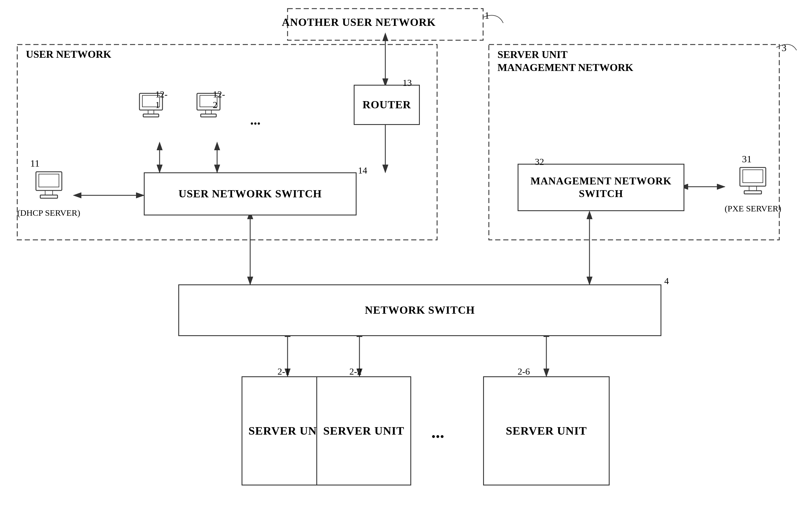 This screenshot has height=532, width=802. I want to click on ref-1-label: 1, so click(487, 16).